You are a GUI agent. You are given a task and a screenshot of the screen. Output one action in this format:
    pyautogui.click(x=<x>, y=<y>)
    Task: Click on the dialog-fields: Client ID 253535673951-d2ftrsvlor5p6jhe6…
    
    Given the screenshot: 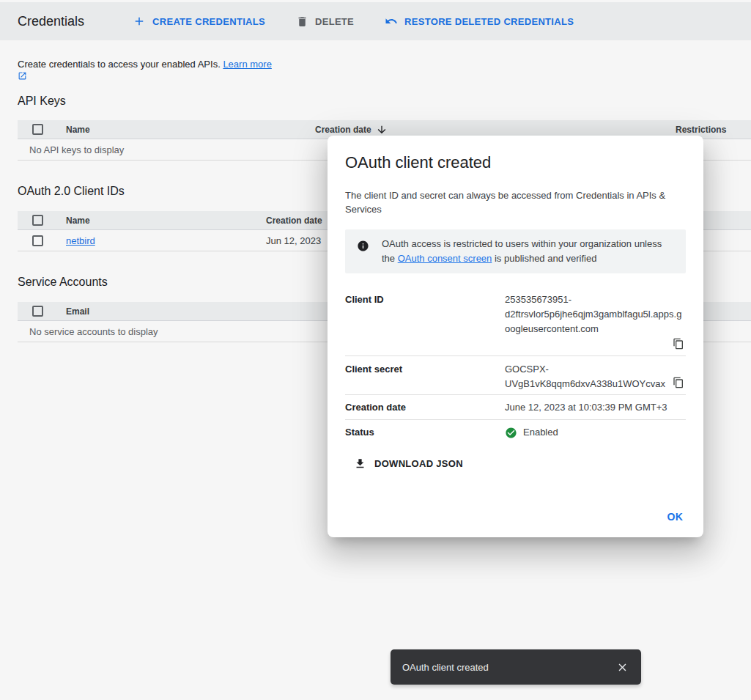 What is the action you would take?
    pyautogui.click(x=516, y=365)
    